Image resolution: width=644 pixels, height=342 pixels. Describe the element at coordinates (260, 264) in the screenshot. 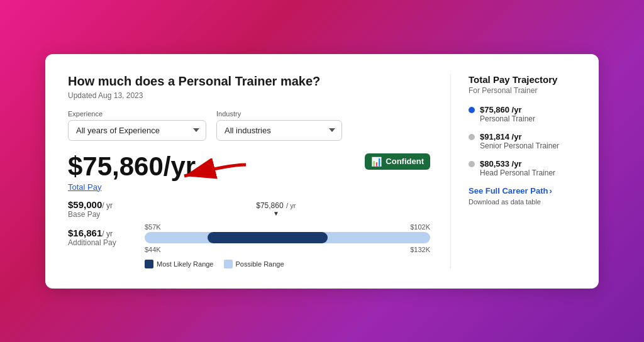

I see `legend-light-label: Possible Range` at that location.